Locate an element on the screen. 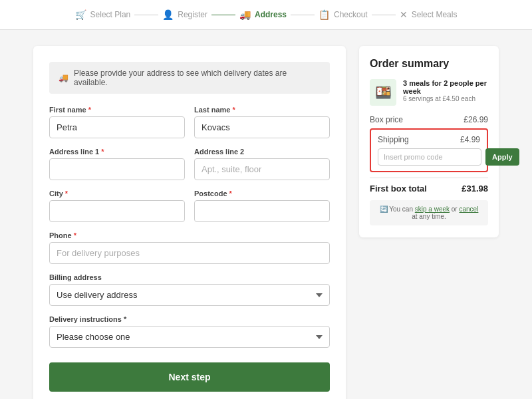 This screenshot has width=532, height=399. skip-note-suffix: at any time. is located at coordinates (429, 217).